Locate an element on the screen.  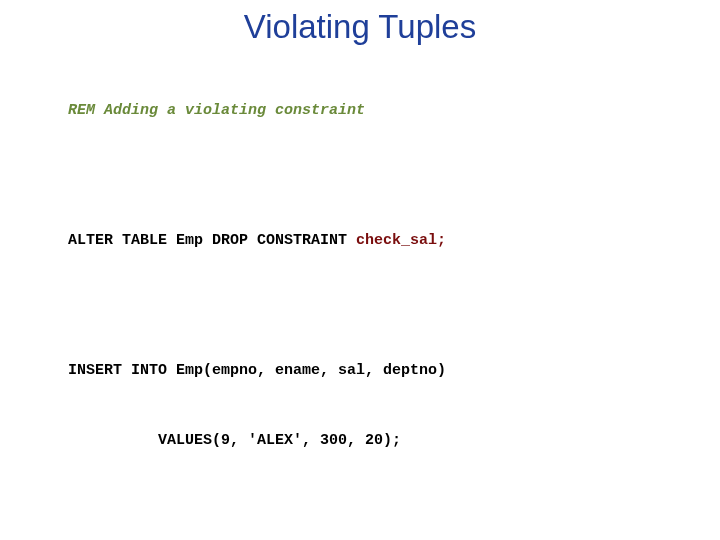
code-object: check_sal; is located at coordinates (401, 240).